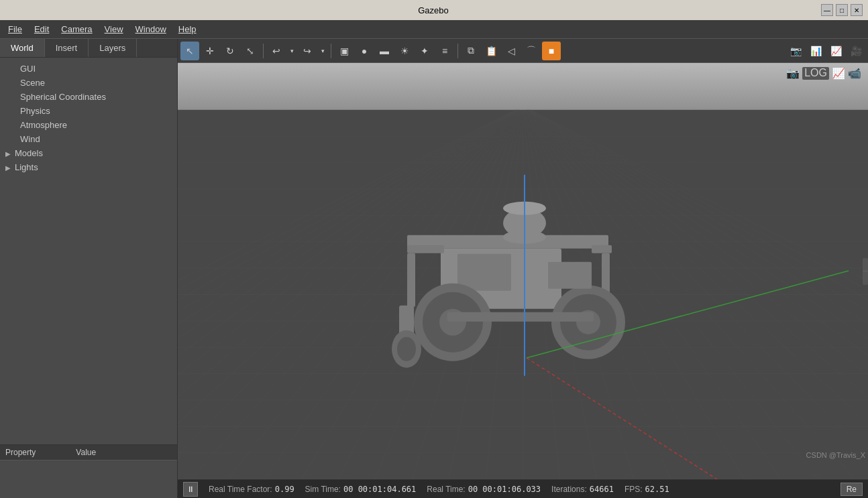 The image size is (868, 498). Describe the element at coordinates (836, 455) in the screenshot. I see `watermark: CSDN @Travis_X` at that location.